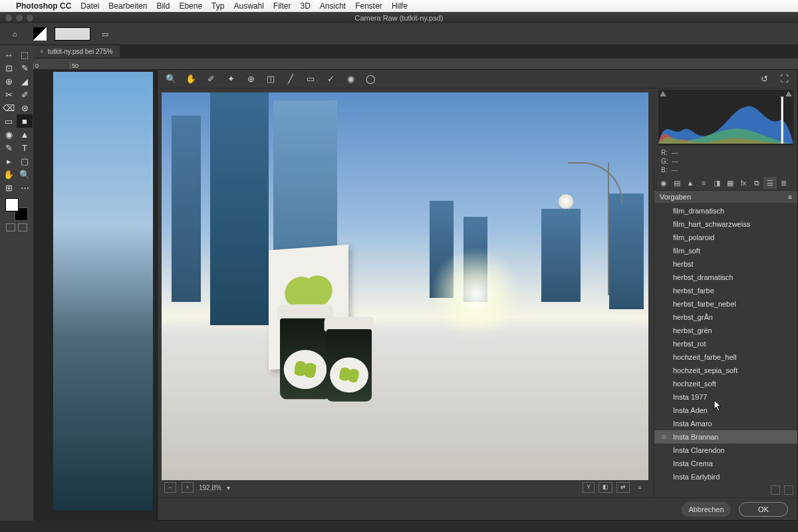  I want to click on before-after-swap-icon: ⇄, so click(623, 487).